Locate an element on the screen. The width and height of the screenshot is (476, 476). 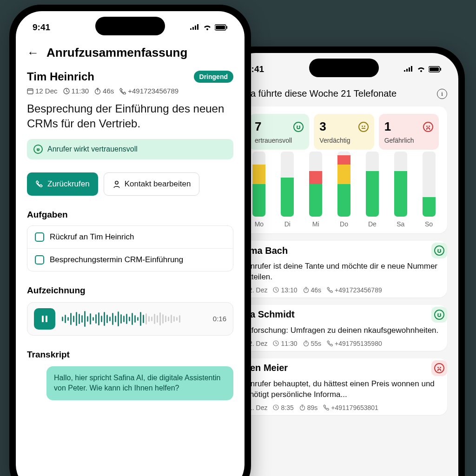
stat-trusted: 7 ertrauensvoll is located at coordinates (279, 132).